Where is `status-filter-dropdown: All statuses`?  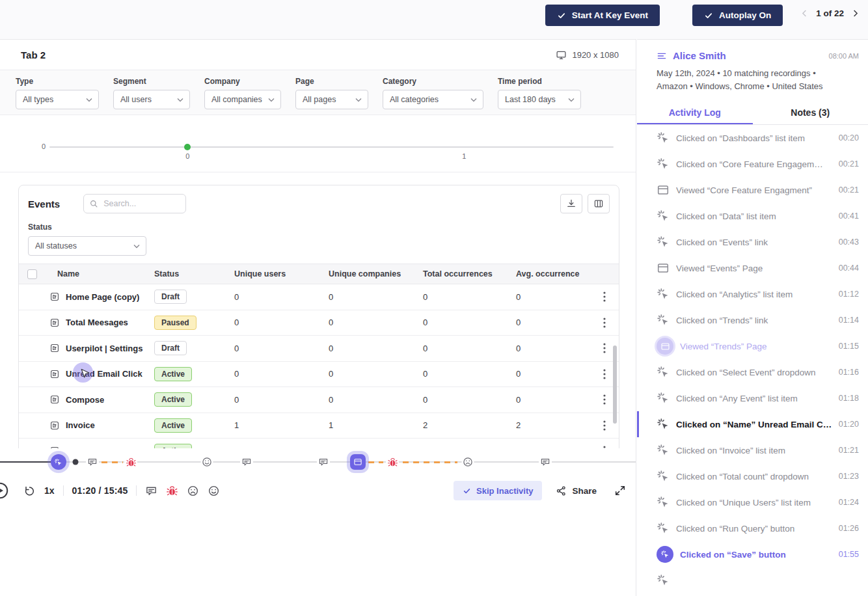 status-filter-dropdown: All statuses is located at coordinates (87, 246).